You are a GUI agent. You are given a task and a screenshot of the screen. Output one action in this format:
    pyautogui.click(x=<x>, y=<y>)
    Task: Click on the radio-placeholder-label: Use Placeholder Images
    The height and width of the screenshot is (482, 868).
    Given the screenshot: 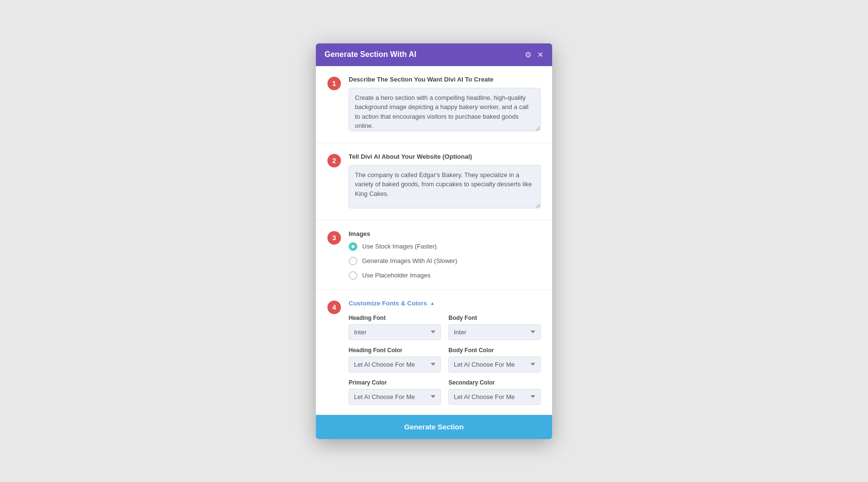 What is the action you would take?
    pyautogui.click(x=396, y=275)
    